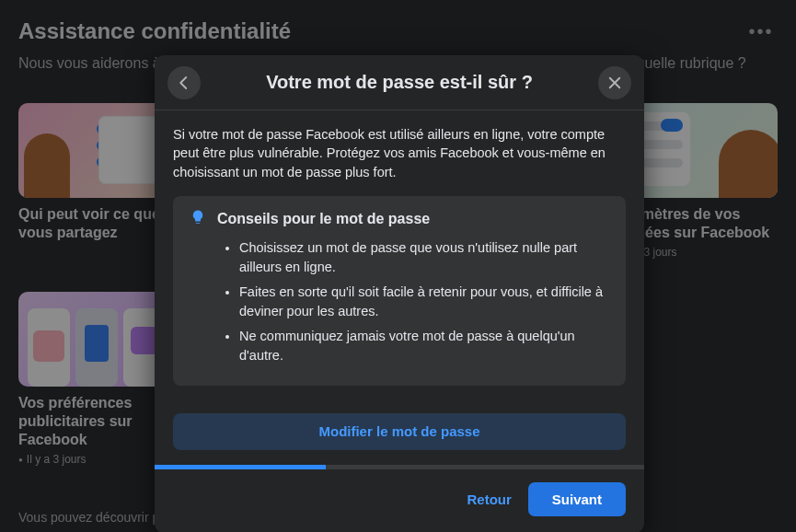 The height and width of the screenshot is (532, 796). What do you see at coordinates (324, 219) in the screenshot?
I see `tips-title: Conseils pour le mot de passe` at bounding box center [324, 219].